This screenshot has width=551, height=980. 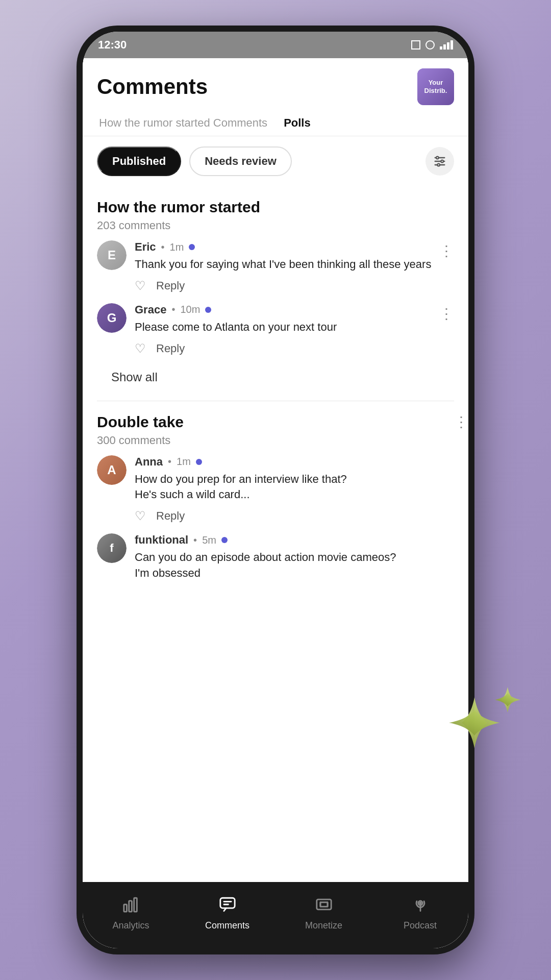 What do you see at coordinates (294, 266) in the screenshot?
I see `comment-body: Eric • 1m Thank you for saying what I've…` at bounding box center [294, 266].